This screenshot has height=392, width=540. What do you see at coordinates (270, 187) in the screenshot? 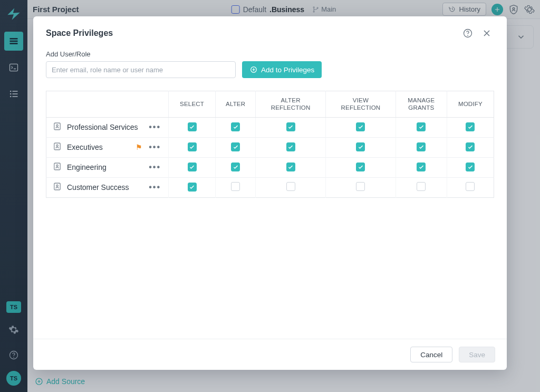
I see `table-row: Customer Success•••` at bounding box center [270, 187].